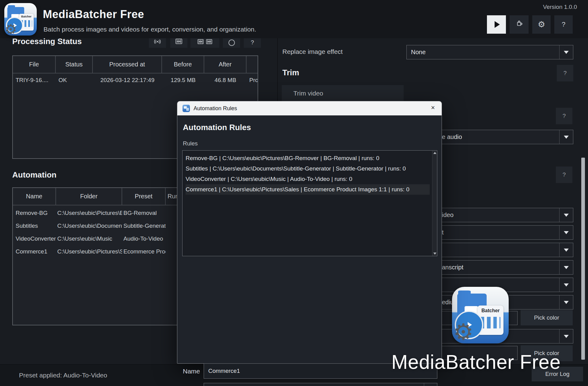  Describe the element at coordinates (144, 213) in the screenshot. I see `cell-preset: BG-Removal` at that location.